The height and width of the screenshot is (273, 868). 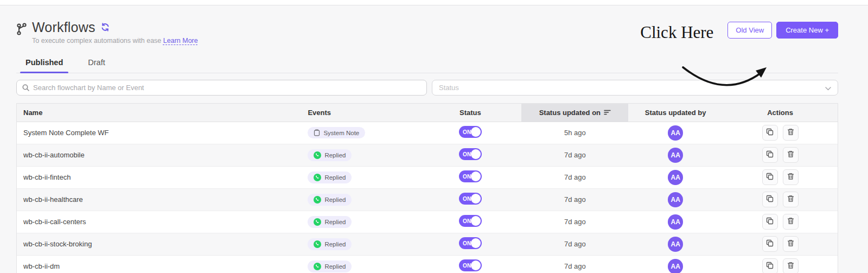 I want to click on status-cell: ON, so click(x=470, y=264).